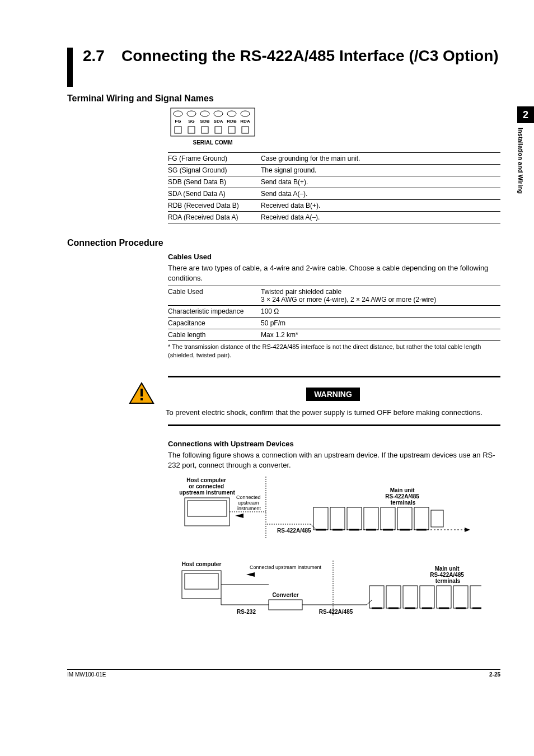  I want to click on page-footer: IM MW100-01E 2-25, so click(284, 673).